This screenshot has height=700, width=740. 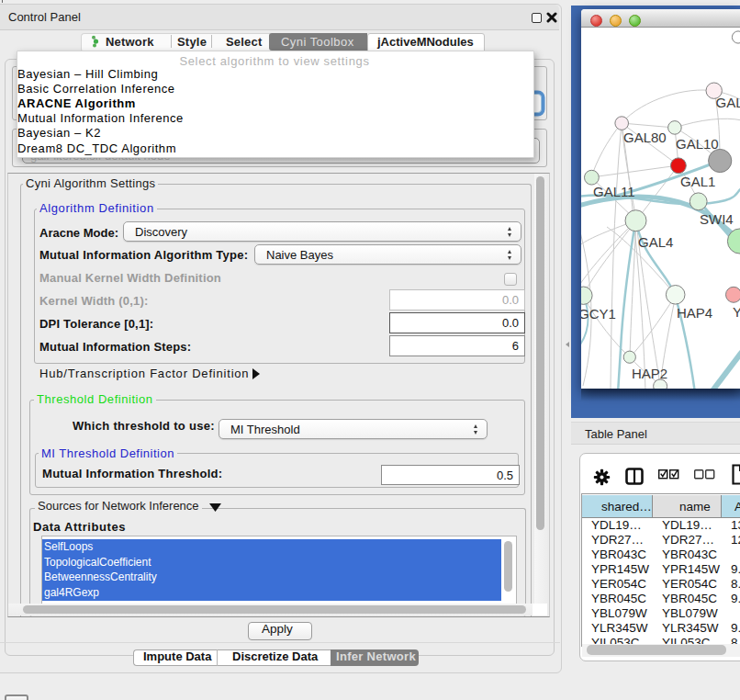 I want to click on svg-text: GAL80, so click(x=645, y=138).